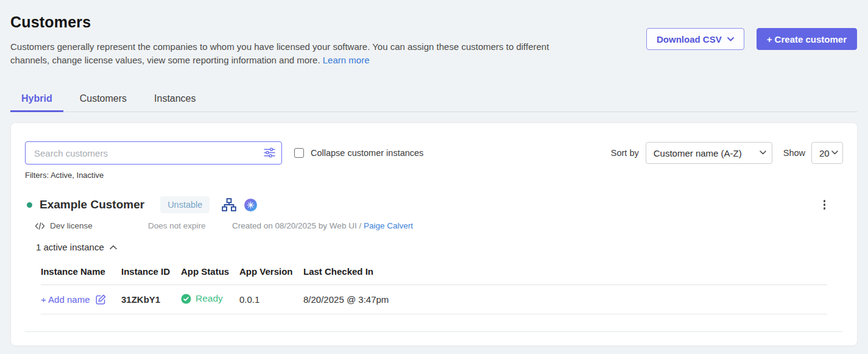 Image resolution: width=868 pixels, height=354 pixels. What do you see at coordinates (29, 205) in the screenshot?
I see `active-status-dot-icon` at bounding box center [29, 205].